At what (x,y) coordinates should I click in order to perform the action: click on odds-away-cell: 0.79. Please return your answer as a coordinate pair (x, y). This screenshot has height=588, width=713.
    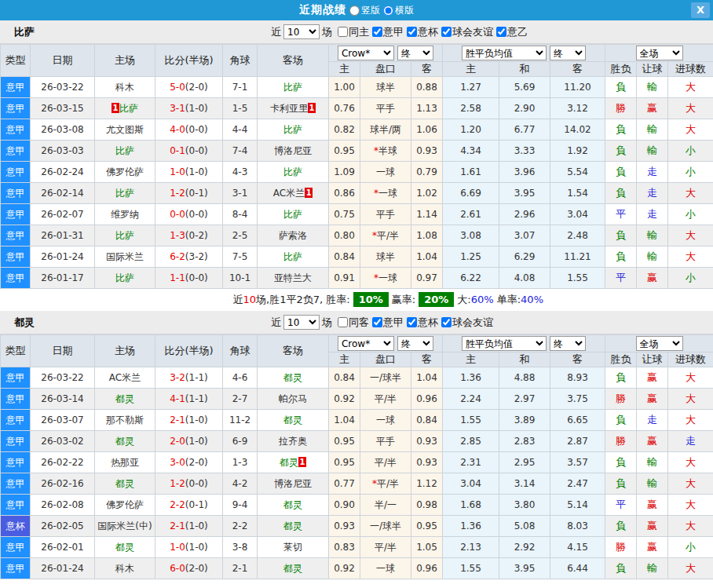
    Looking at the image, I should click on (427, 173).